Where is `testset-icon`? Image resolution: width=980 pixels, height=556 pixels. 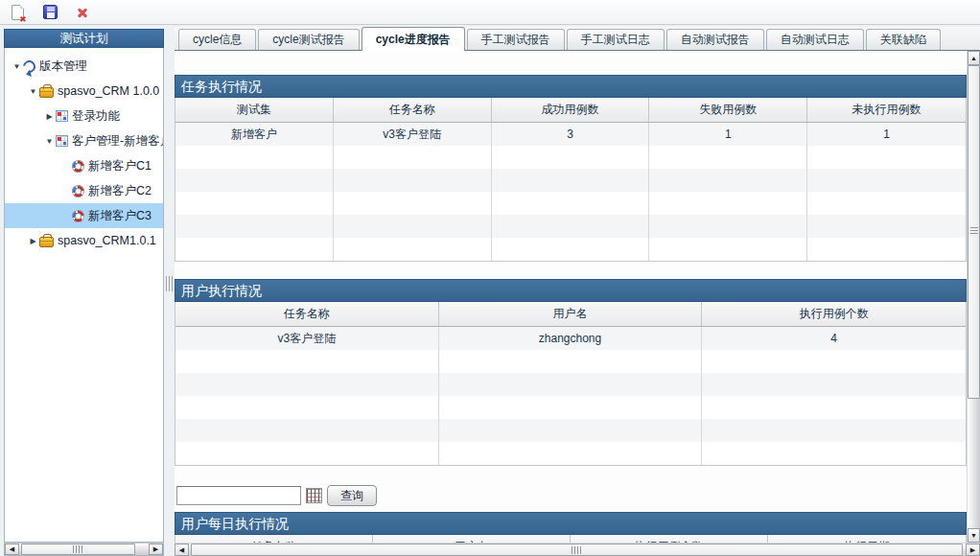
testset-icon is located at coordinates (61, 141).